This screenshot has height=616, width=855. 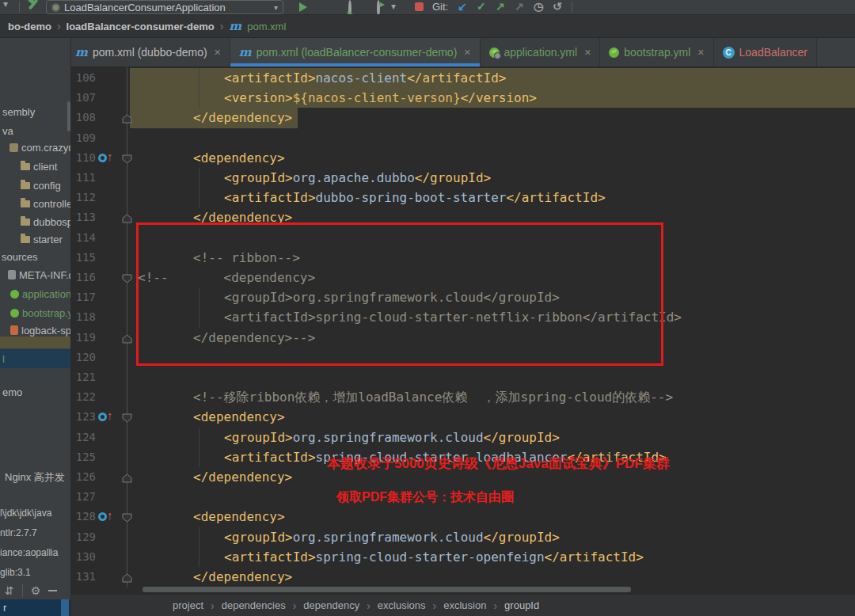 I want to click on xml-breadcrumb-item: project, so click(x=188, y=605).